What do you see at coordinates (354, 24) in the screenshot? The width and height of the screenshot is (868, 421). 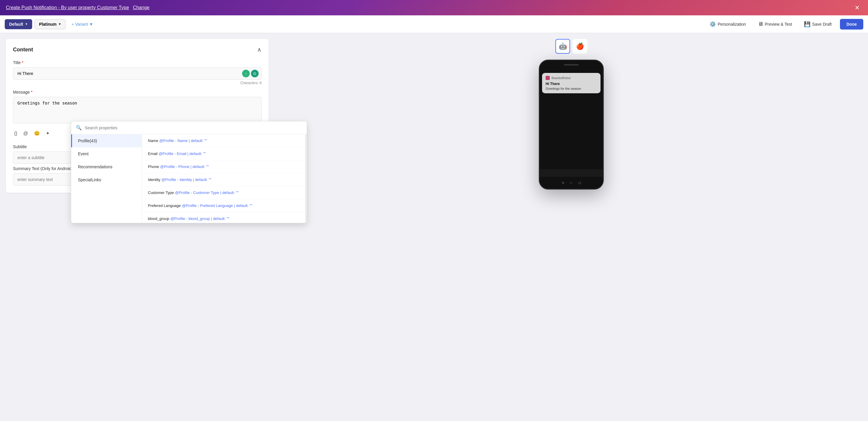 I see `toolbar-left: Default ▼ Platinum ▼ + Variant ▼` at bounding box center [354, 24].